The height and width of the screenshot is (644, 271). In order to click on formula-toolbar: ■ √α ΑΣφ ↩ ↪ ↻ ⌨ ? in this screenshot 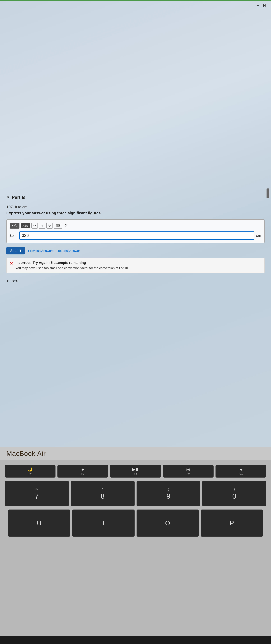, I will do `click(135, 226)`.